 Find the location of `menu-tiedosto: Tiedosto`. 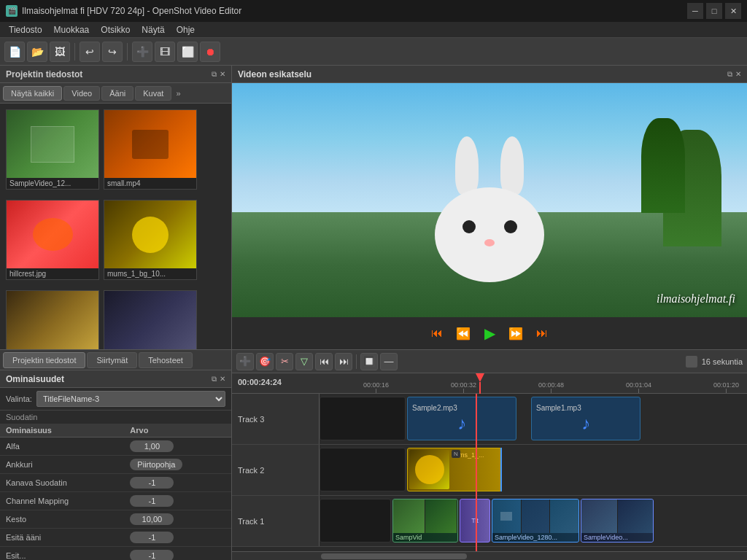

menu-tiedosto: Tiedosto is located at coordinates (26, 30).